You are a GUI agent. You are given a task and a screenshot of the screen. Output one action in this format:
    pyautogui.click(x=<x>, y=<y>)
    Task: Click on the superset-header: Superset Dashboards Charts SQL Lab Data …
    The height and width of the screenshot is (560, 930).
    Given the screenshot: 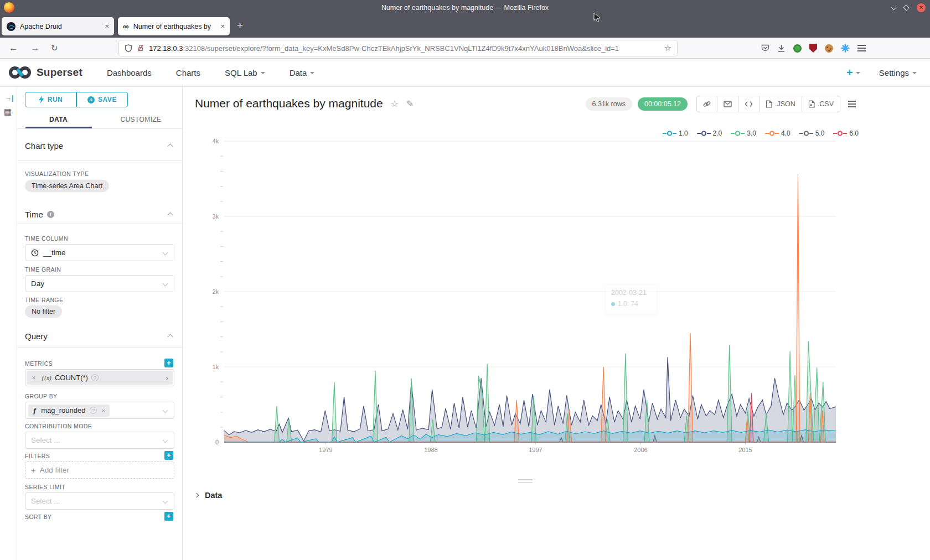 What is the action you would take?
    pyautogui.click(x=465, y=73)
    